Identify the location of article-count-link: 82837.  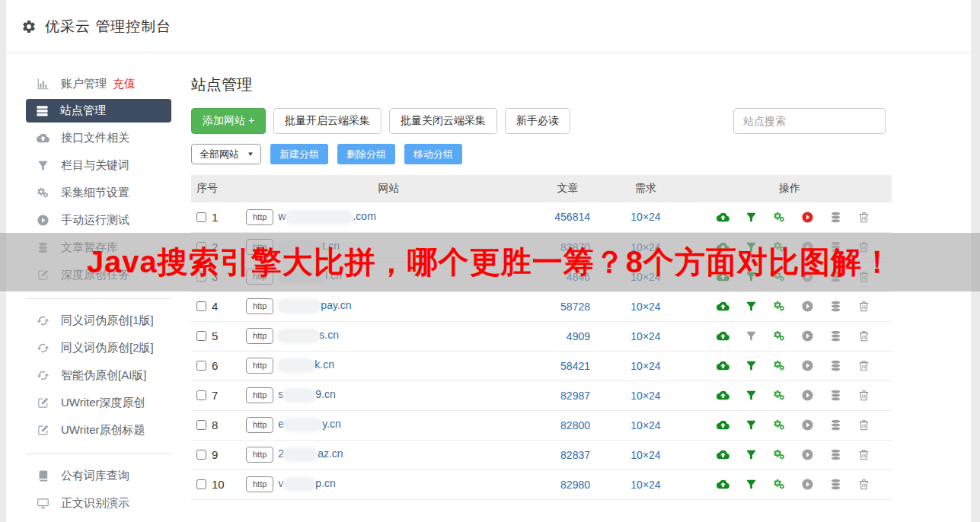
(568, 455).